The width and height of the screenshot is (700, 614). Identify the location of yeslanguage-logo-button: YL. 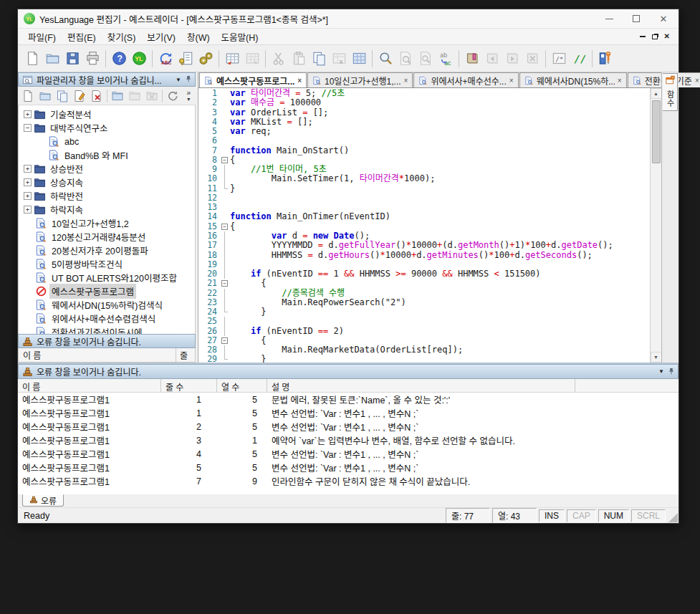
(139, 59).